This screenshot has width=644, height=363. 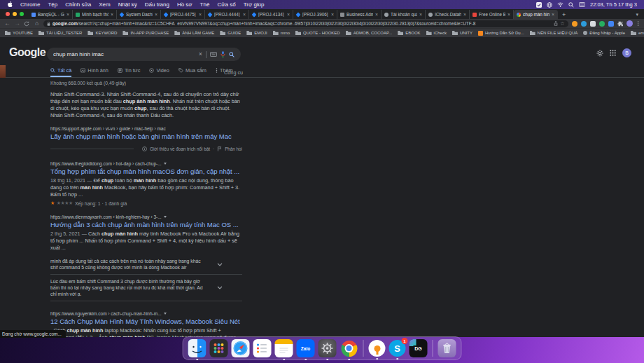 What do you see at coordinates (139, 14) in the screenshot?
I see `browser-tab: System Dashboar ×` at bounding box center [139, 14].